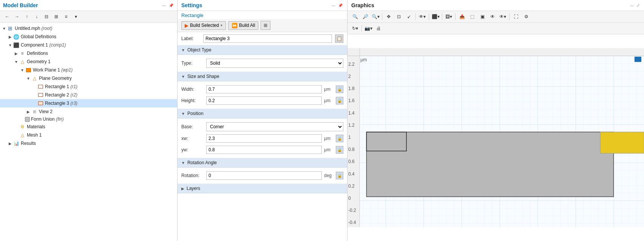  What do you see at coordinates (22, 70) in the screenshot?
I see `expander-workplane: ▼` at bounding box center [22, 70].